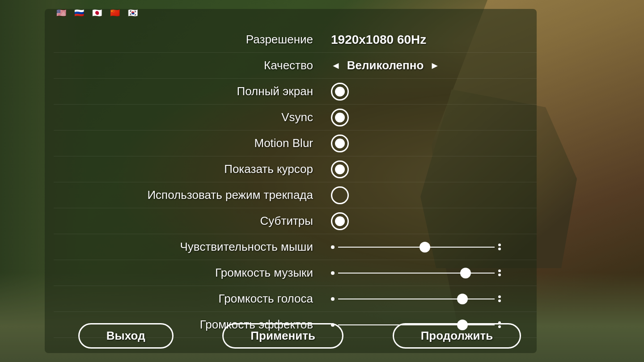 This screenshot has height=362, width=644. Describe the element at coordinates (425, 247) in the screenshot. I see `mouse-sensitivity-thumb` at that location.